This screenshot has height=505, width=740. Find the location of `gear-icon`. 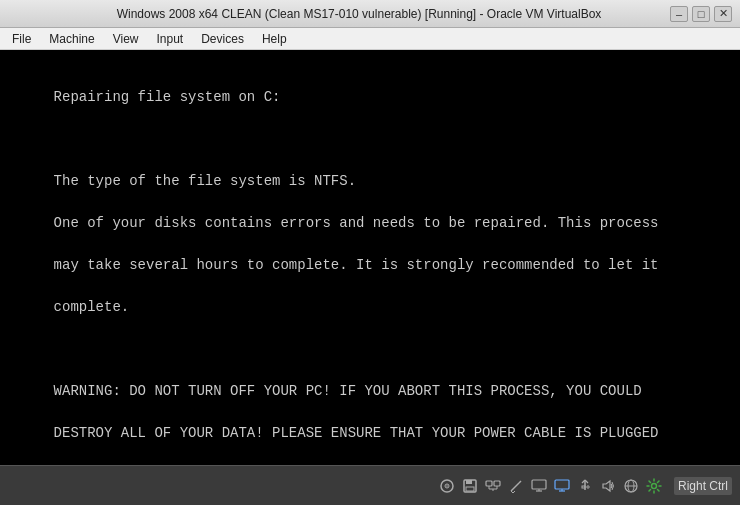

gear-icon is located at coordinates (654, 486).